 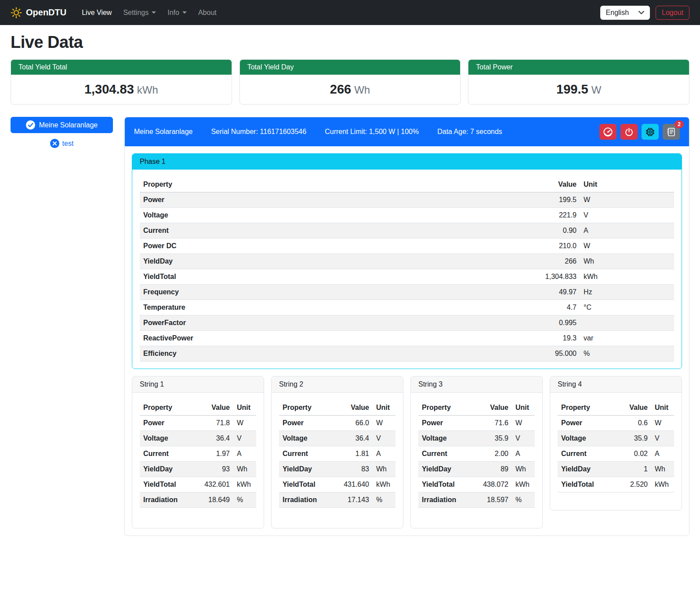 What do you see at coordinates (68, 144) in the screenshot?
I see `inverter-toggle-label: test` at bounding box center [68, 144].